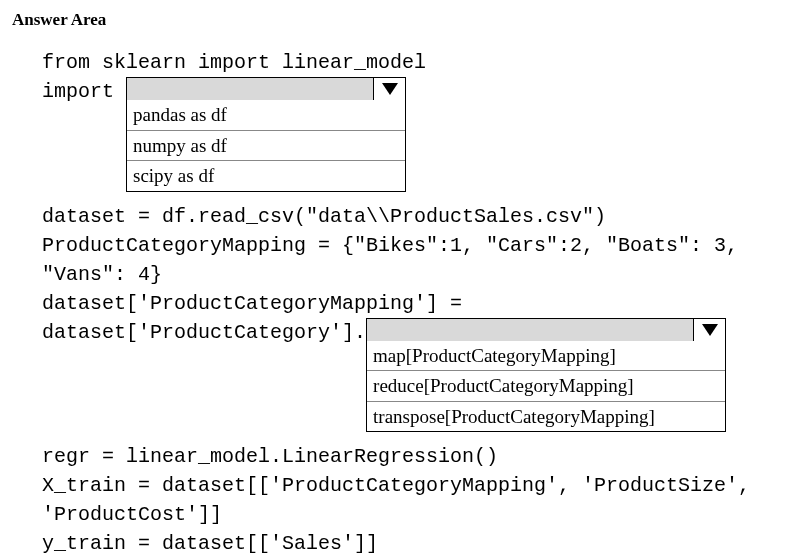 This screenshot has height=553, width=808. Describe the element at coordinates (419, 514) in the screenshot. I see `code-line-10: 'ProductCost']]` at that location.